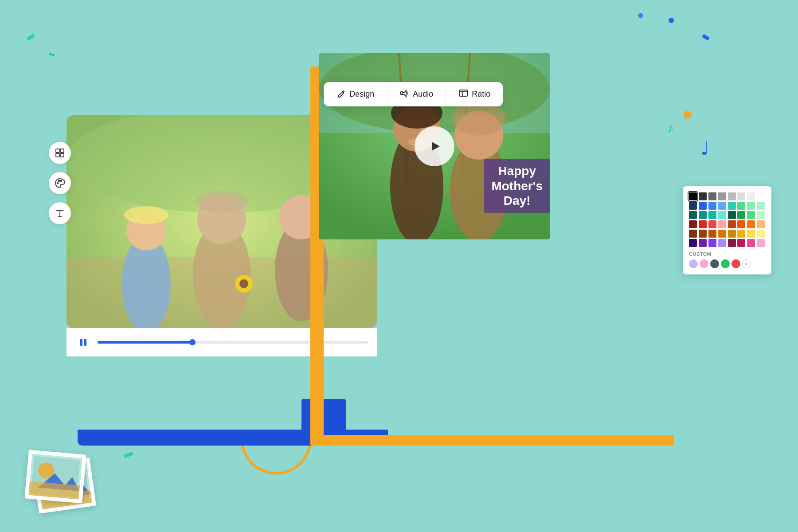 The image size is (798, 532). Describe the element at coordinates (727, 231) in the screenshot. I see `color-palette-panel: CUSTOM +` at that location.